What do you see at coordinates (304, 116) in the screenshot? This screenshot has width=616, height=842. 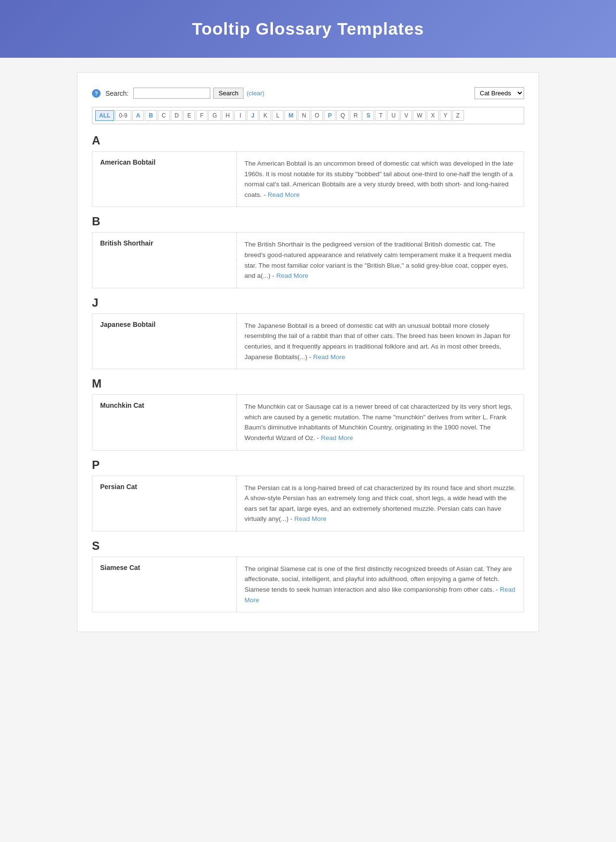 I see `alpha-btn-n: N` at bounding box center [304, 116].